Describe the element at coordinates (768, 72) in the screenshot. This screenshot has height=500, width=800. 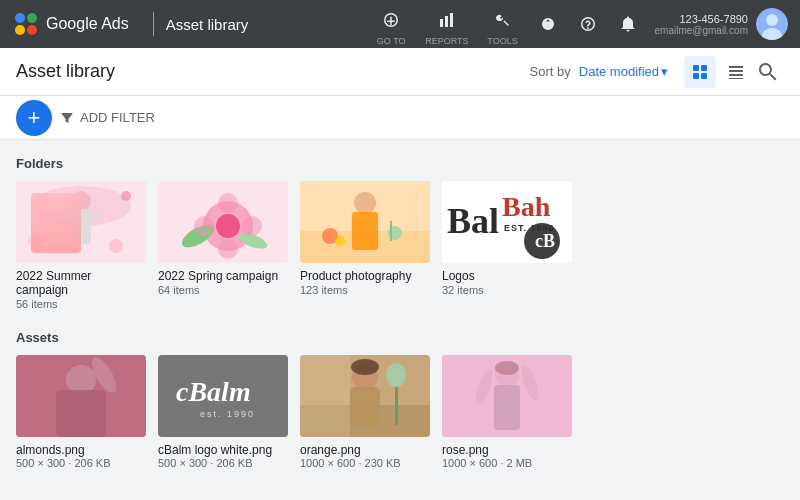
I see `search-button` at that location.